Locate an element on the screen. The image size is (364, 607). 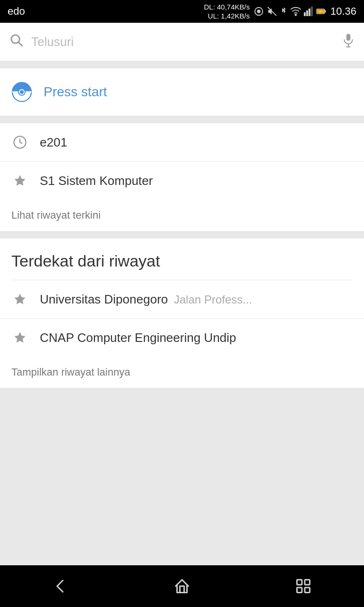
press-start-label: Press start is located at coordinates (75, 92).